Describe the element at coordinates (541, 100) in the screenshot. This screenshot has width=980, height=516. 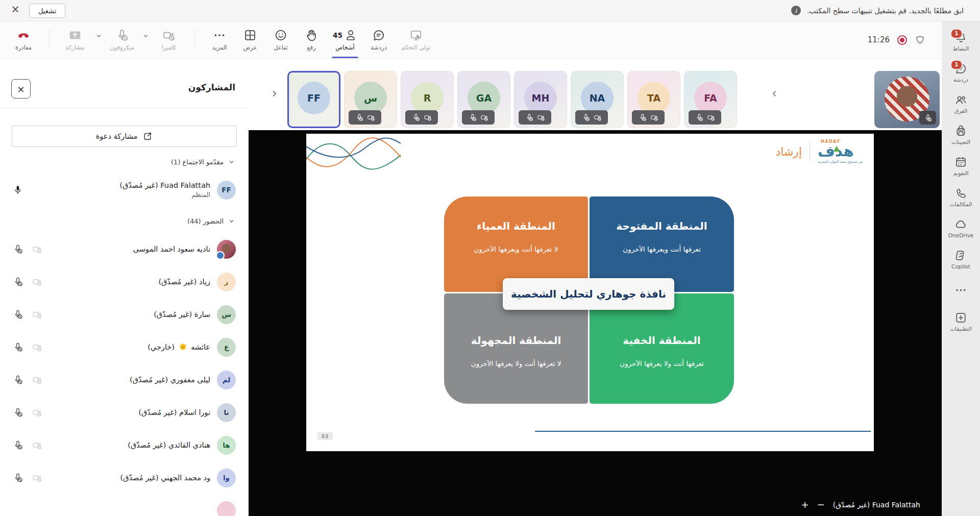
I see `video-tile: MH` at that location.